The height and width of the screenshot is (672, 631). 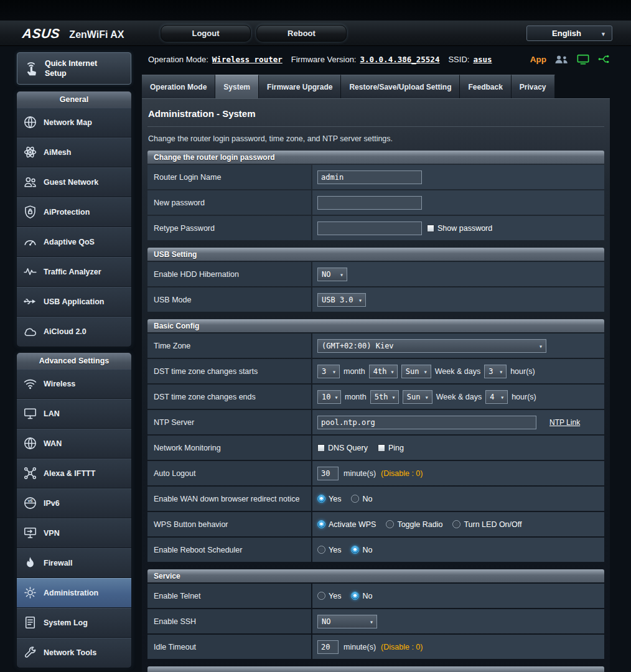 What do you see at coordinates (30, 592) in the screenshot?
I see `gear-icon` at bounding box center [30, 592].